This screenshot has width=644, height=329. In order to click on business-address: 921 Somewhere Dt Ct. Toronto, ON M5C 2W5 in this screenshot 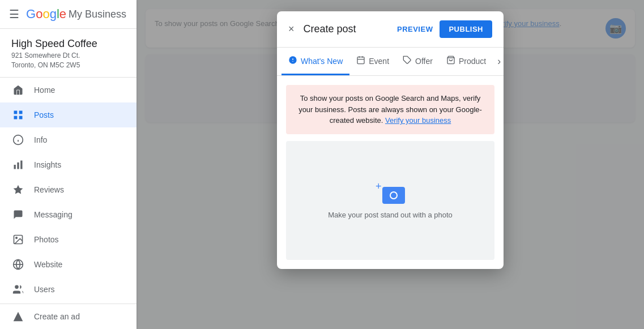, I will do `click(68, 61)`.